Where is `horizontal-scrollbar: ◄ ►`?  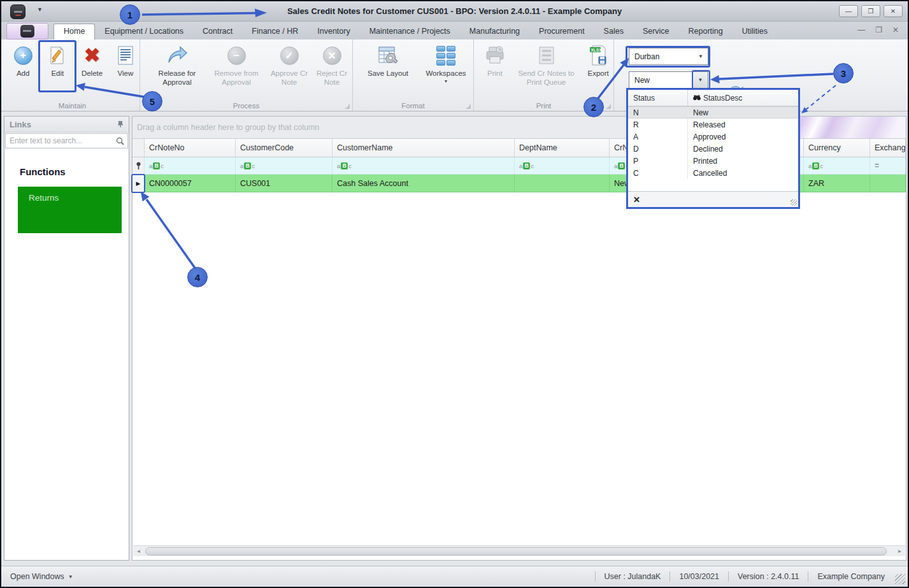 horizontal-scrollbar: ◄ ► is located at coordinates (519, 550).